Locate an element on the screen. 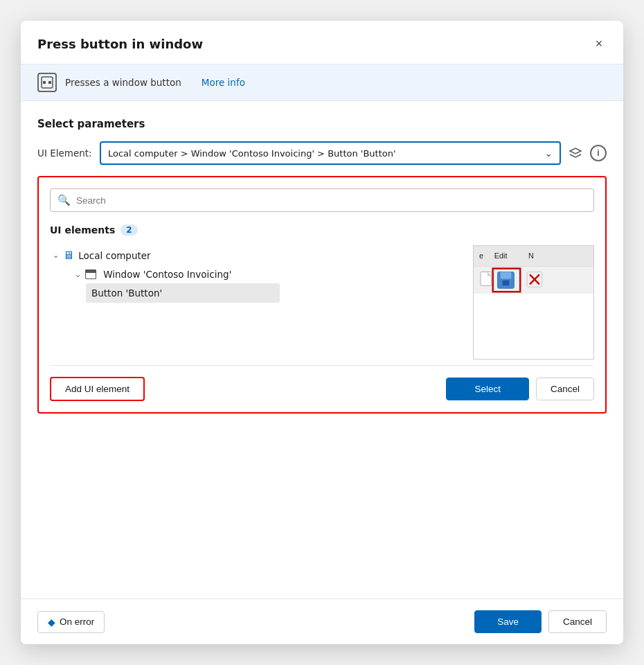 The image size is (644, 665). svg-text: Edit is located at coordinates (501, 256).